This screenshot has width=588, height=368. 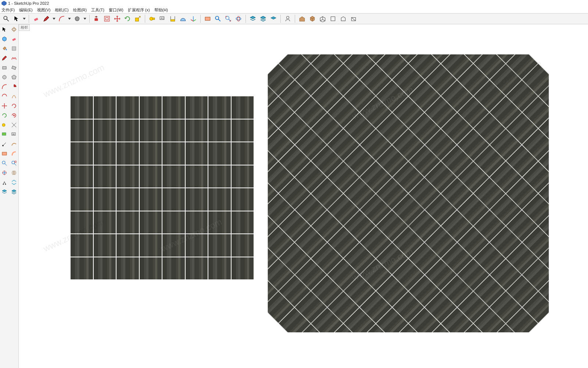 What do you see at coordinates (4, 68) in the screenshot?
I see `rectangle-icon` at bounding box center [4, 68].